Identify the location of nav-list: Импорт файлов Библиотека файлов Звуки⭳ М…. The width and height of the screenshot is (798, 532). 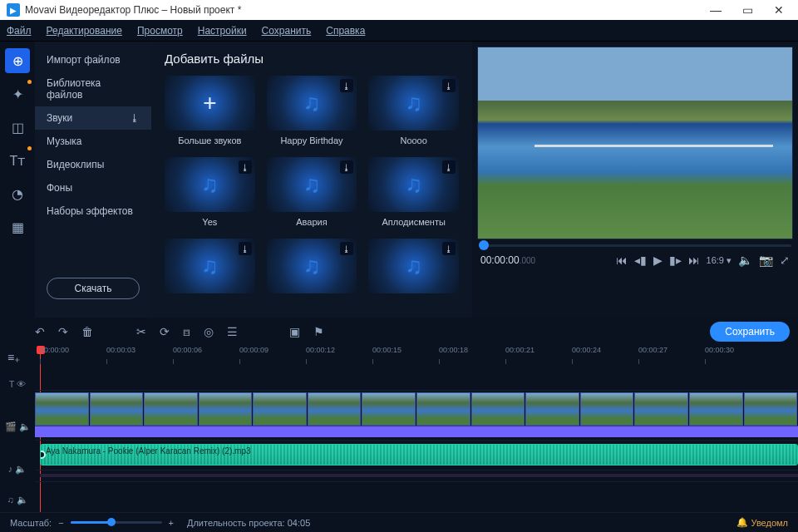
(93, 180).